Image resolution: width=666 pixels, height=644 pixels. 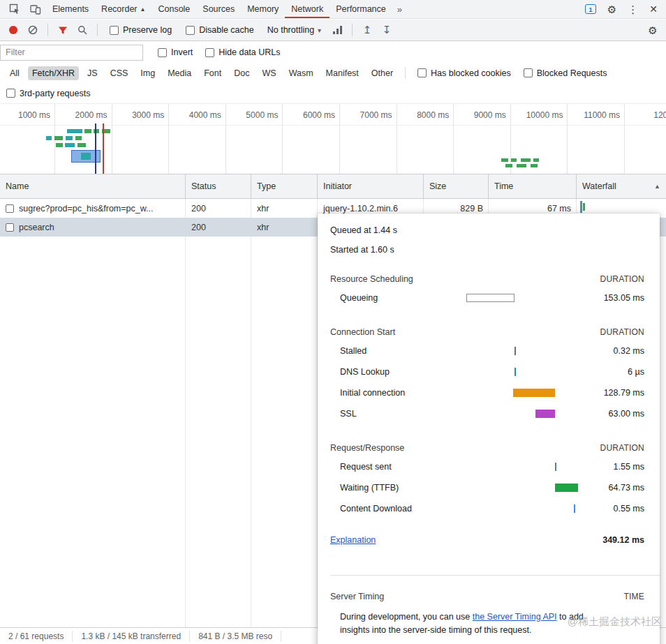 What do you see at coordinates (47, 30) in the screenshot?
I see `toolbar-divider` at bounding box center [47, 30].